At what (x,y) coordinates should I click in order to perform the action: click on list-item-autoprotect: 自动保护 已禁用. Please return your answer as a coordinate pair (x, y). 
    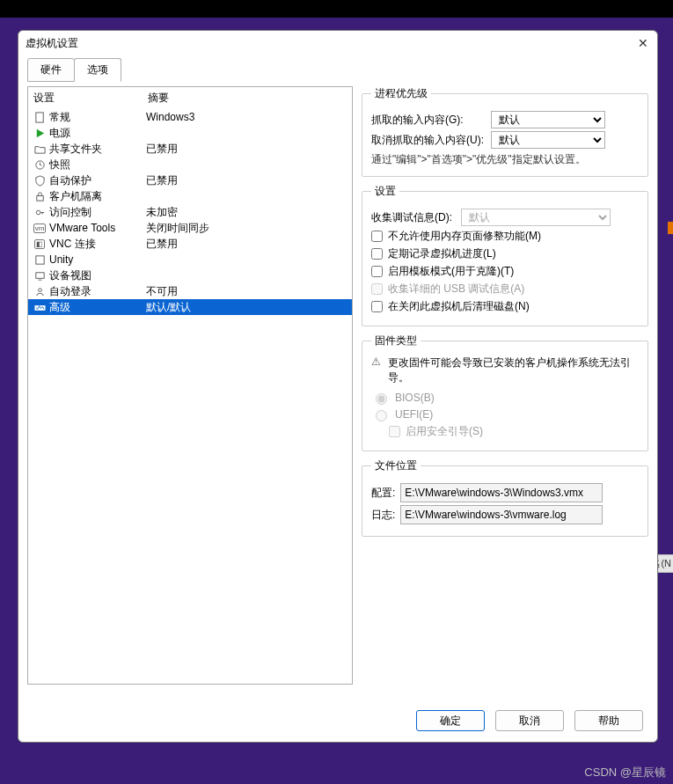
    Looking at the image, I should click on (190, 180).